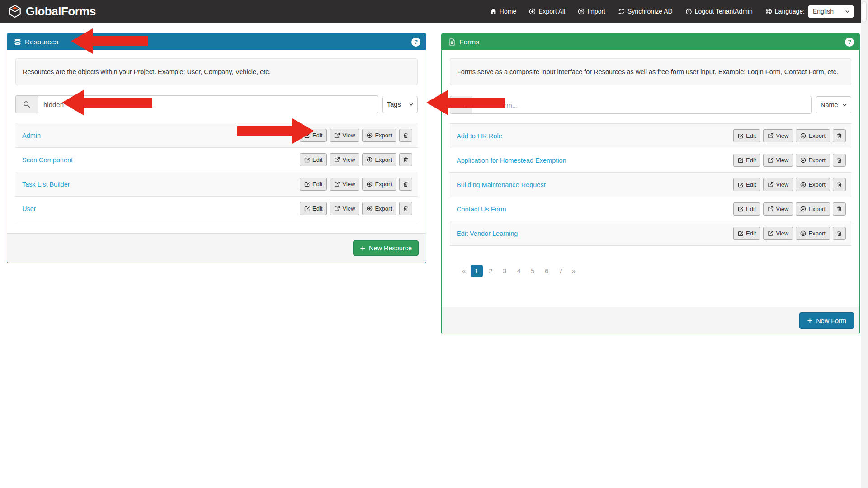  I want to click on form-link: Add to HR Role, so click(479, 136).